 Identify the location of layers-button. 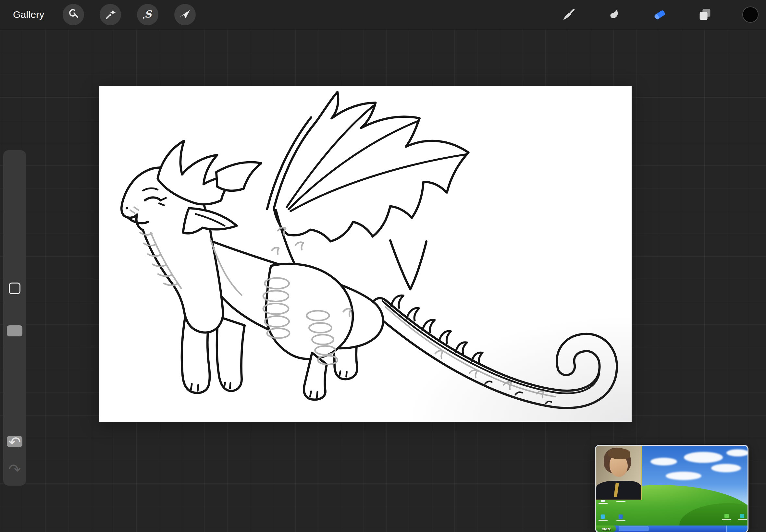
(705, 15).